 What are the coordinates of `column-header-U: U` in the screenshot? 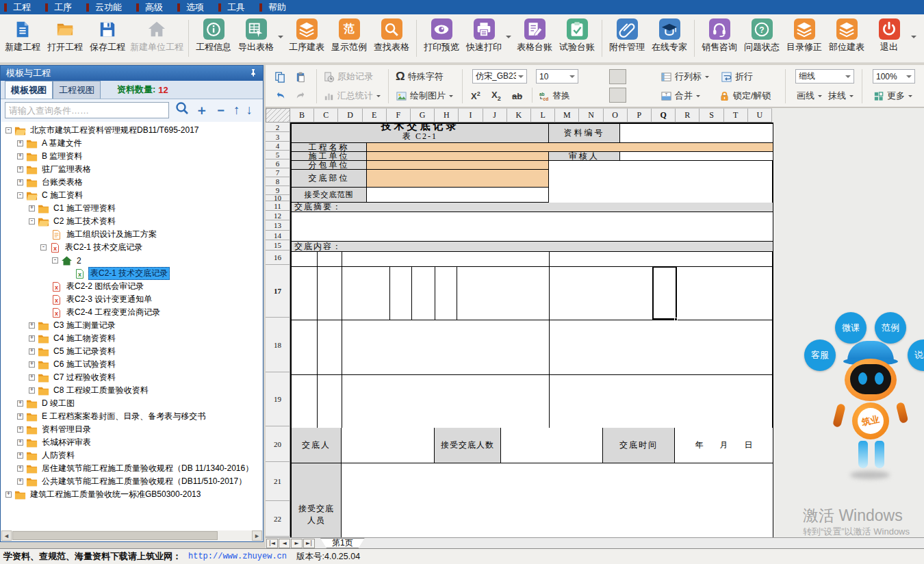 It's located at (760, 115).